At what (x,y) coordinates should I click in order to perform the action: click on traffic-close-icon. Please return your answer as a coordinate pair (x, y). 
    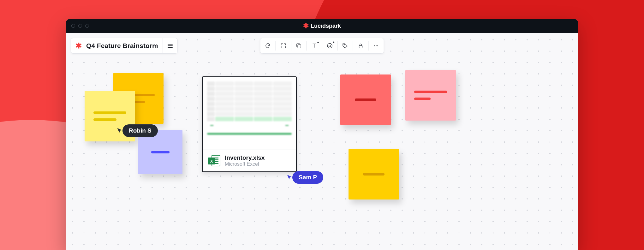
    Looking at the image, I should click on (73, 26).